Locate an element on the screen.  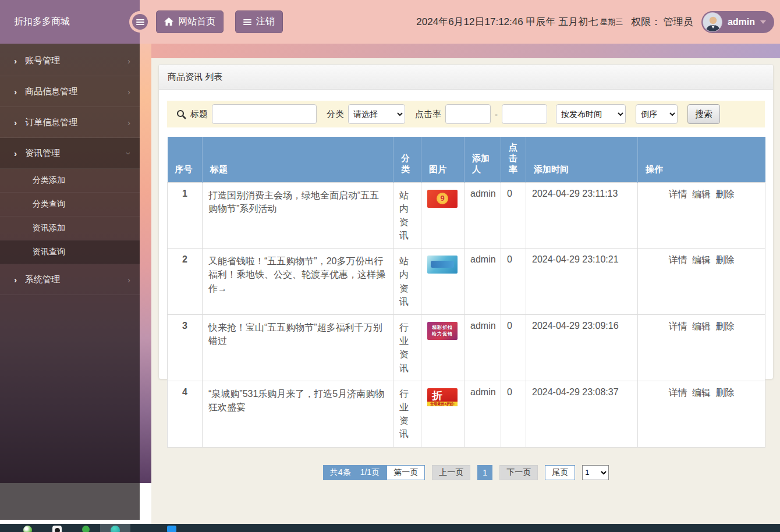
brand-title: 折扣多多商城 is located at coordinates (42, 22).